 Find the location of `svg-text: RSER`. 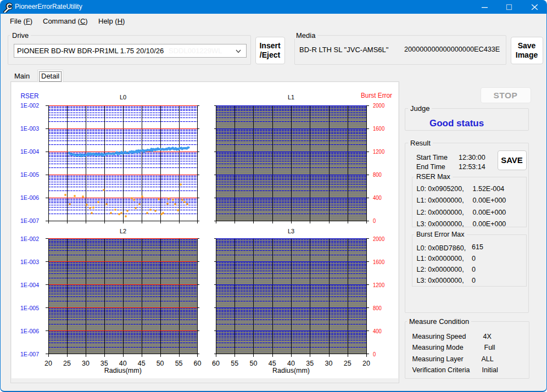

svg-text: RSER is located at coordinates (30, 96).